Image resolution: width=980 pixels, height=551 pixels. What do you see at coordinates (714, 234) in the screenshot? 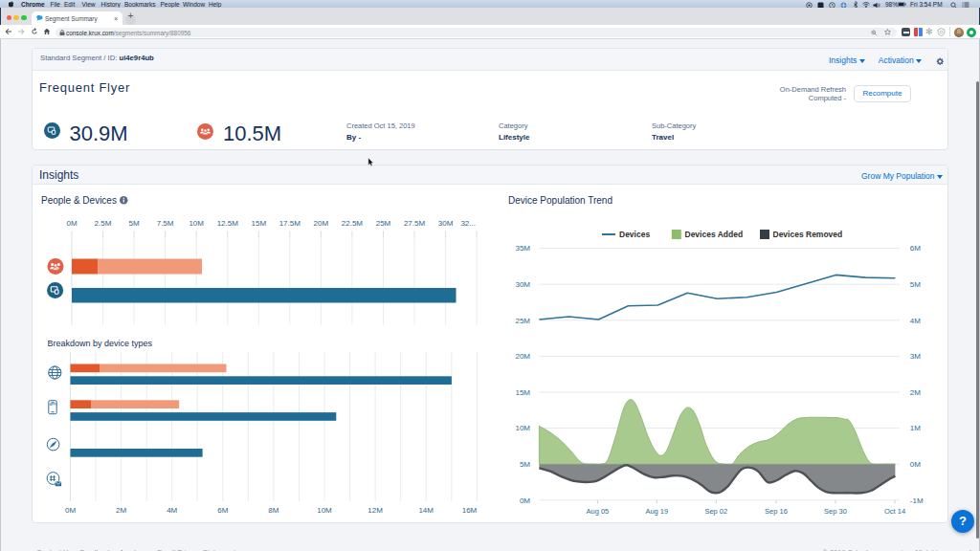
I see `svg-text: Devices Added` at bounding box center [714, 234].